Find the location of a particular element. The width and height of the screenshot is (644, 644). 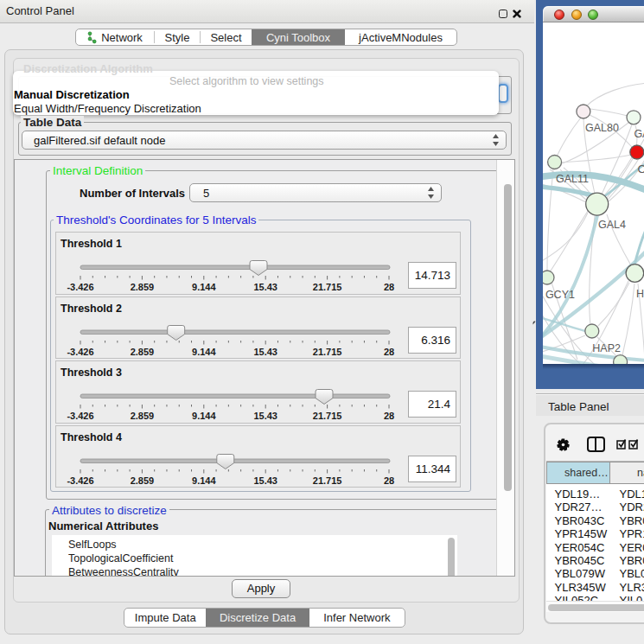

svg-text: HAP2 is located at coordinates (607, 348).